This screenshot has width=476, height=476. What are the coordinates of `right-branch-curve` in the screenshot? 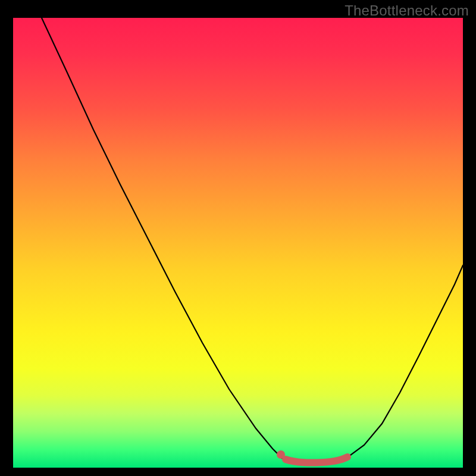 It's located at (405, 362).